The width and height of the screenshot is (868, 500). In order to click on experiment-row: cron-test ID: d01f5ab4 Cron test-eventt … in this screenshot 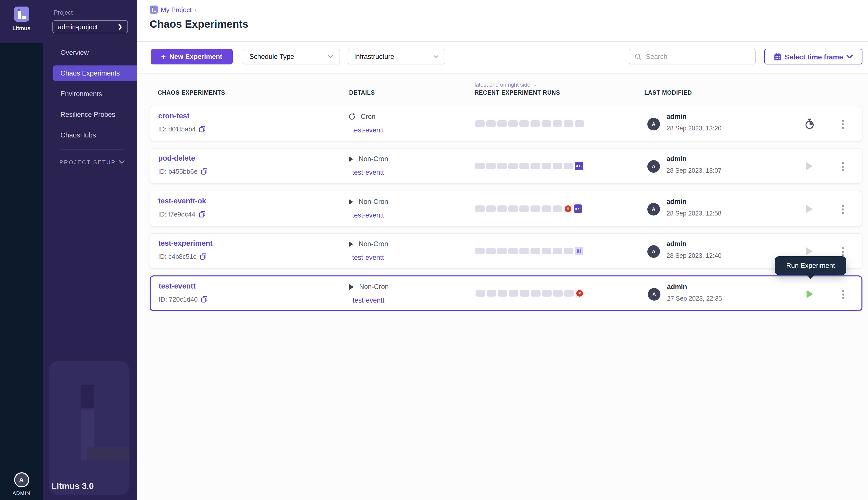, I will do `click(506, 124)`.